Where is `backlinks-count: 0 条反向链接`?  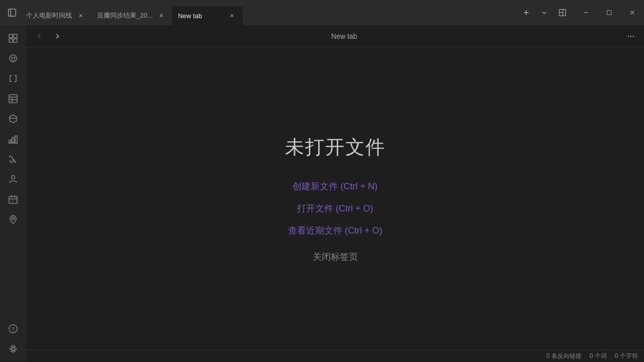 backlinks-count: 0 条反向链接 is located at coordinates (564, 356).